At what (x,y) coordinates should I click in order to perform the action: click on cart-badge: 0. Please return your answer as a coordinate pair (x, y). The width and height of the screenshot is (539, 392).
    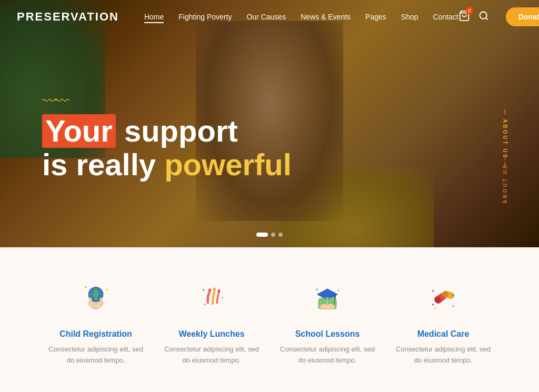
    Looking at the image, I should click on (470, 11).